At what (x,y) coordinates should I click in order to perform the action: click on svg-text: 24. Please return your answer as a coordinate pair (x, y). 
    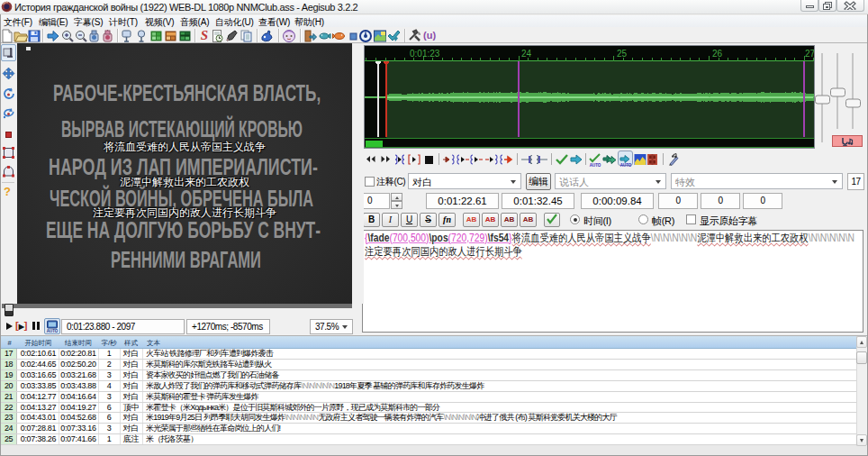
    Looking at the image, I should click on (527, 54).